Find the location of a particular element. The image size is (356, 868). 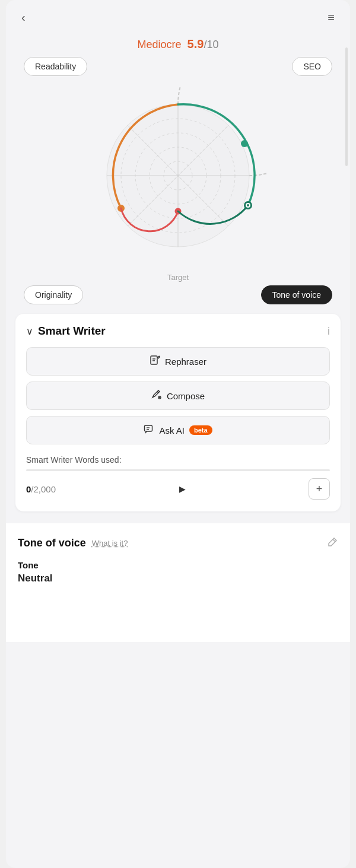

rephraser-button: Rephraser is located at coordinates (178, 361).